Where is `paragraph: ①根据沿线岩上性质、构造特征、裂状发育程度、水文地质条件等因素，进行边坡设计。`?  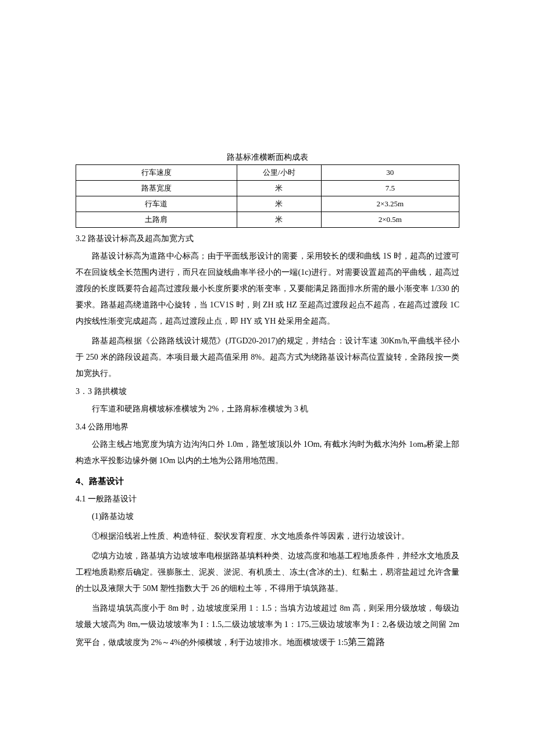
paragraph: ①根据沿线岩上性质、构造特征、裂状发育程度、水文地质条件等因素，进行边坡设计。 is located at coordinates (268, 536).